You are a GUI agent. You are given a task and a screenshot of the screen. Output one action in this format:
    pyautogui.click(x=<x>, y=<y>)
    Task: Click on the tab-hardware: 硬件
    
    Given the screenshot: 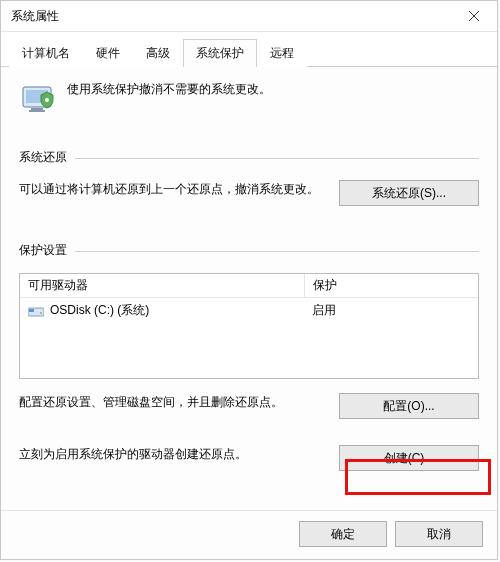 What is the action you would take?
    pyautogui.click(x=108, y=53)
    